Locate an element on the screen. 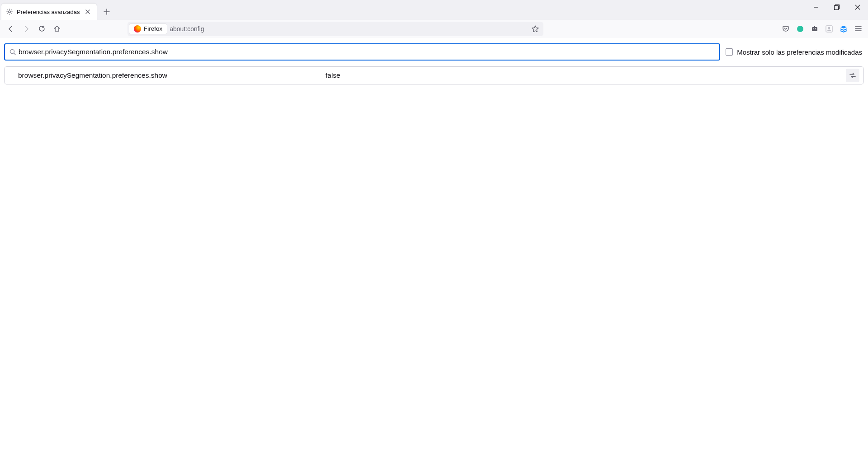  filter-label: Mostrar solo las preferencias modificada… is located at coordinates (799, 52).